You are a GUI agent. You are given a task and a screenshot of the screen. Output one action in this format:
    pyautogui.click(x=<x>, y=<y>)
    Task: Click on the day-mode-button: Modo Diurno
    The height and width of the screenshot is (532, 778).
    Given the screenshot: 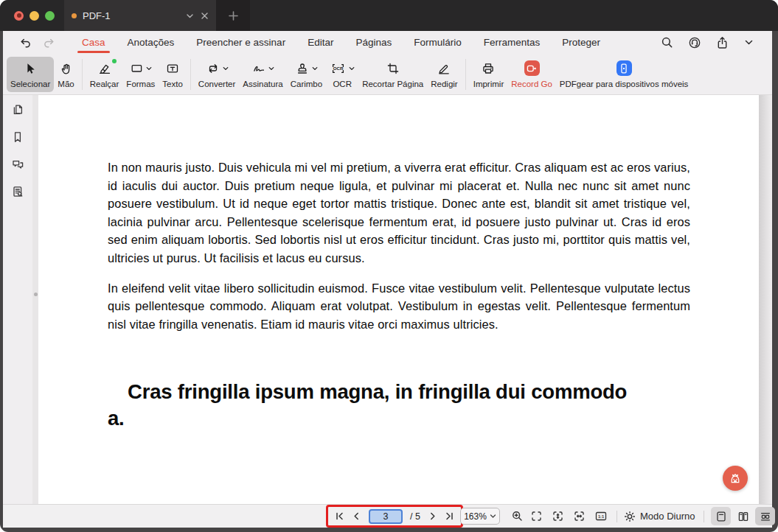 What is the action you would take?
    pyautogui.click(x=659, y=516)
    